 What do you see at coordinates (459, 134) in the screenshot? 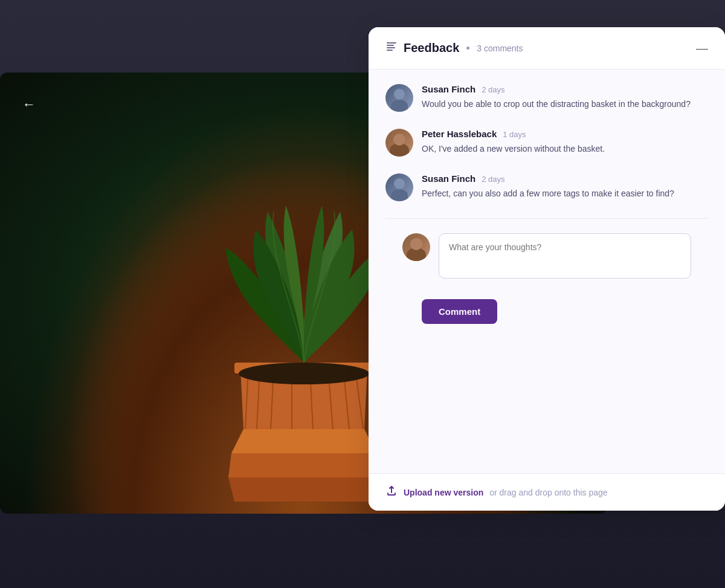
I see `commenter-name: Peter Hassleback` at bounding box center [459, 134].